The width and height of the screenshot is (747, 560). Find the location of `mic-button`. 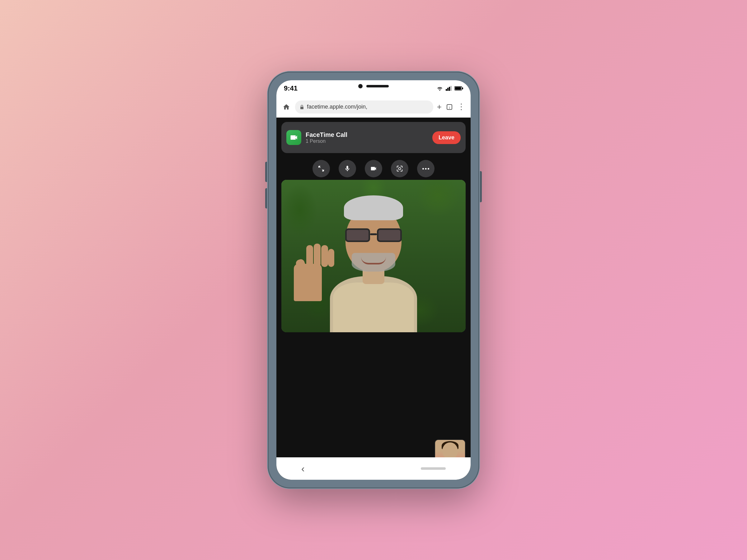

mic-button is located at coordinates (347, 169).